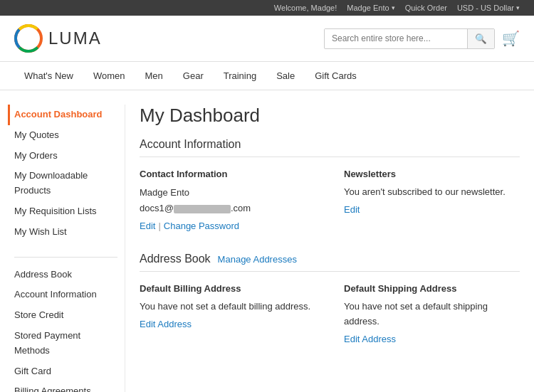 The height and width of the screenshot is (392, 534). I want to click on contact-name: Madge Ento, so click(228, 193).